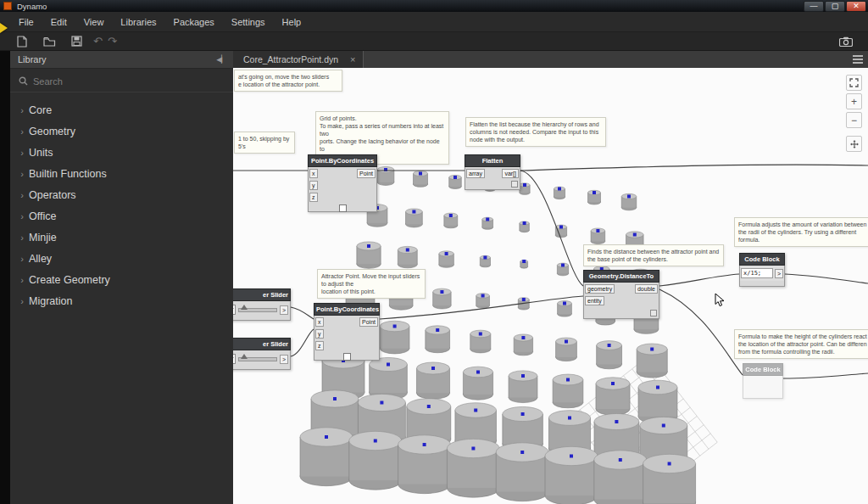  I want to click on minimize-button: —, so click(814, 7).